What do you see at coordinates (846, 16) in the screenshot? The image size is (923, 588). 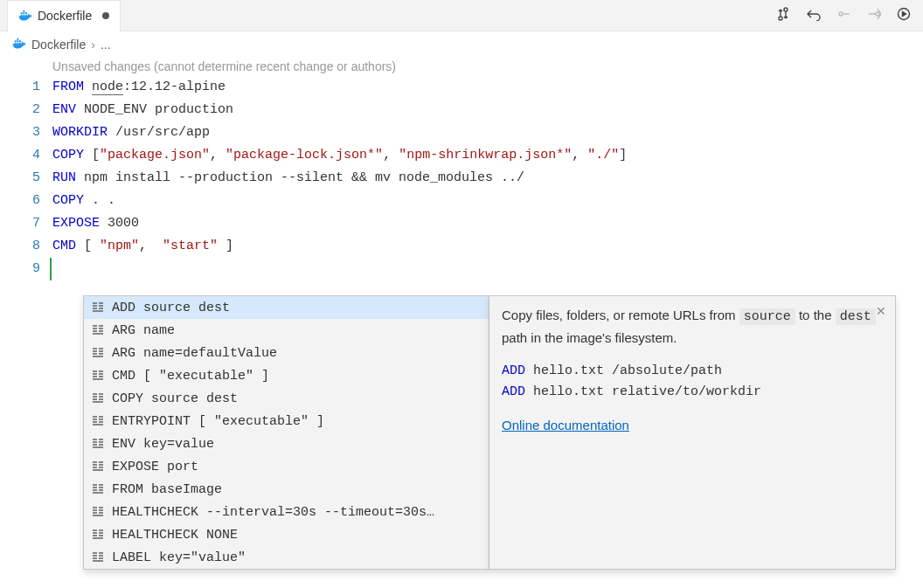 I see `editor-actions` at bounding box center [846, 16].